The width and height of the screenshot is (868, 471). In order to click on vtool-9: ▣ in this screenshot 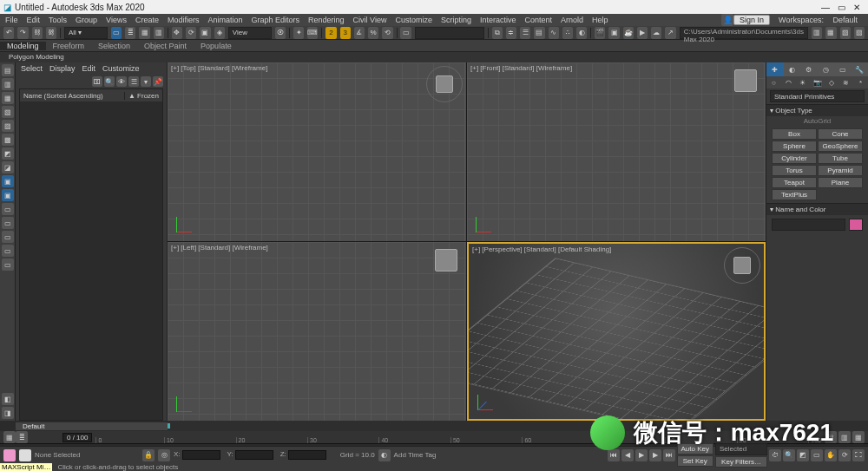, I will do `click(8, 181)`.